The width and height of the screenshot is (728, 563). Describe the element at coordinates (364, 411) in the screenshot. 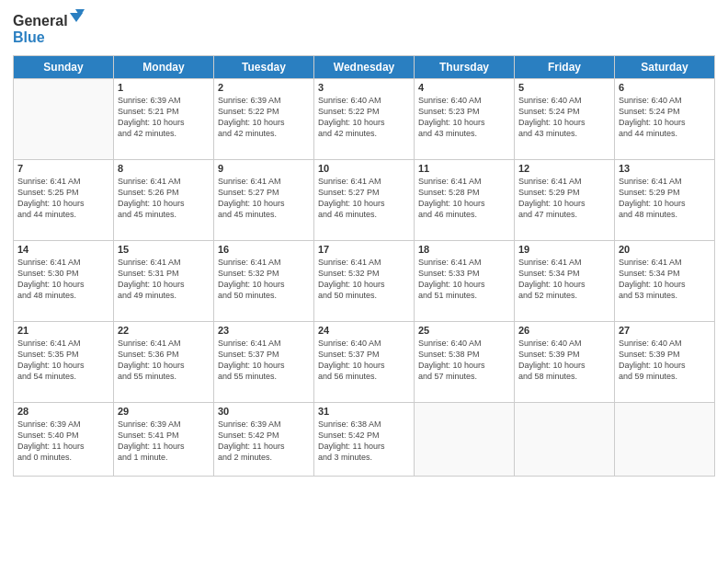

I see `date-number: 31` at that location.